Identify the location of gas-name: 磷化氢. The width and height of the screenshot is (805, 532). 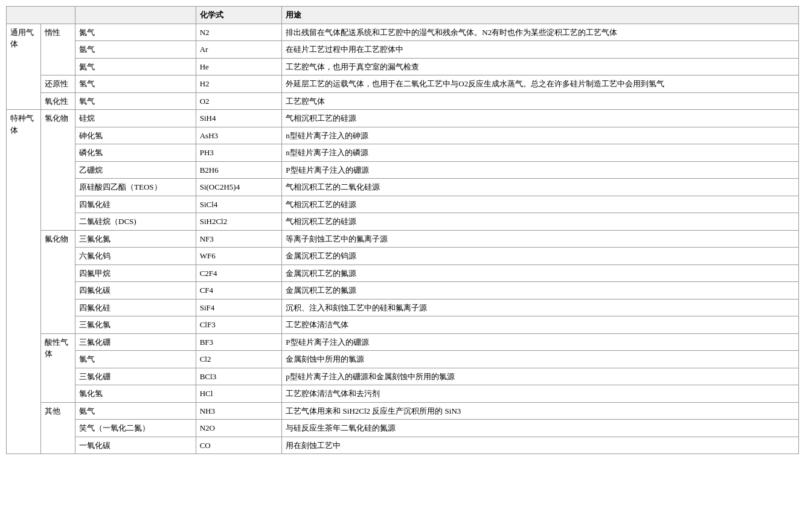
(136, 153).